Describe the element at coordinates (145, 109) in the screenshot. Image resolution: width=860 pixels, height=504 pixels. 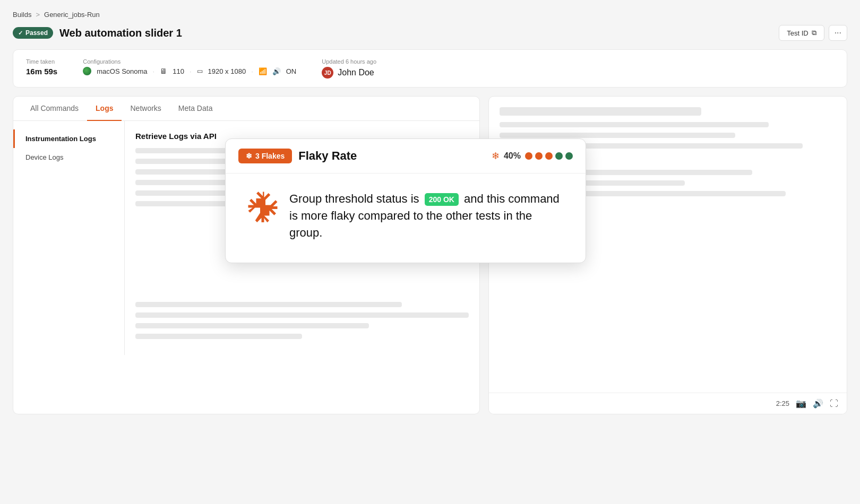
I see `tab-networks: Networks` at that location.